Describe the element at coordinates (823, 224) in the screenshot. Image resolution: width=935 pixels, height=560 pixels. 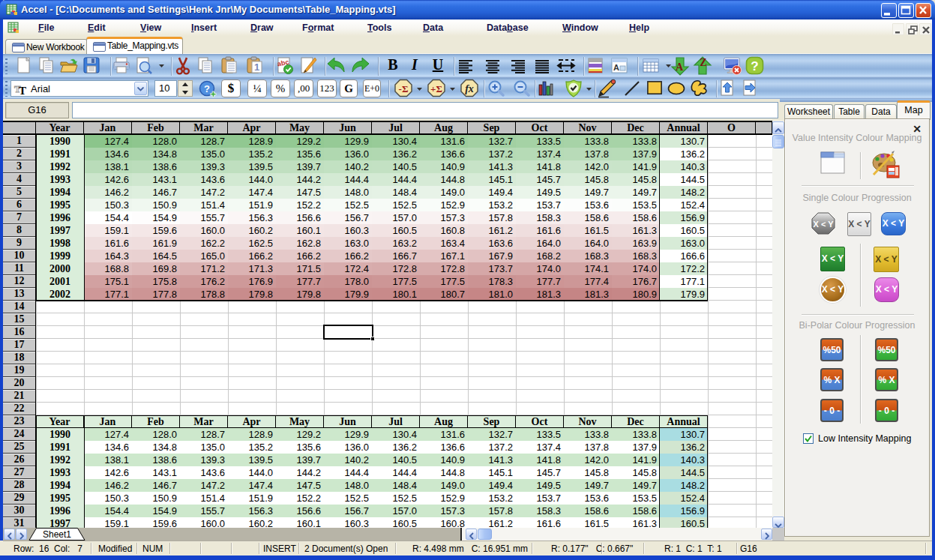
I see `svg-text: X < Y` at that location.